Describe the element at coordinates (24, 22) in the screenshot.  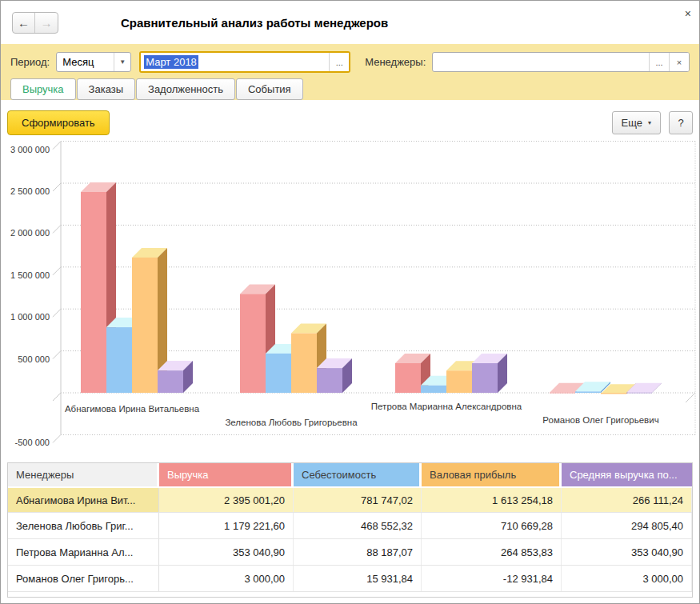
I see `back-button: ←` at that location.